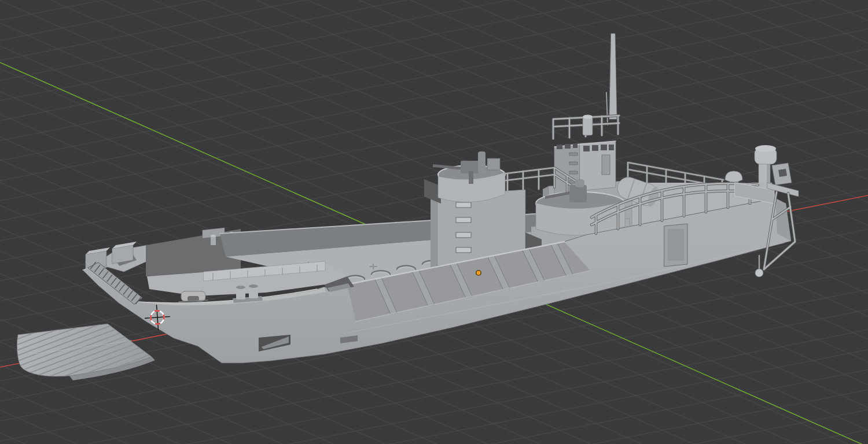 The height and width of the screenshot is (444, 868). Describe the element at coordinates (588, 125) in the screenshot. I see `searchlight` at that location.